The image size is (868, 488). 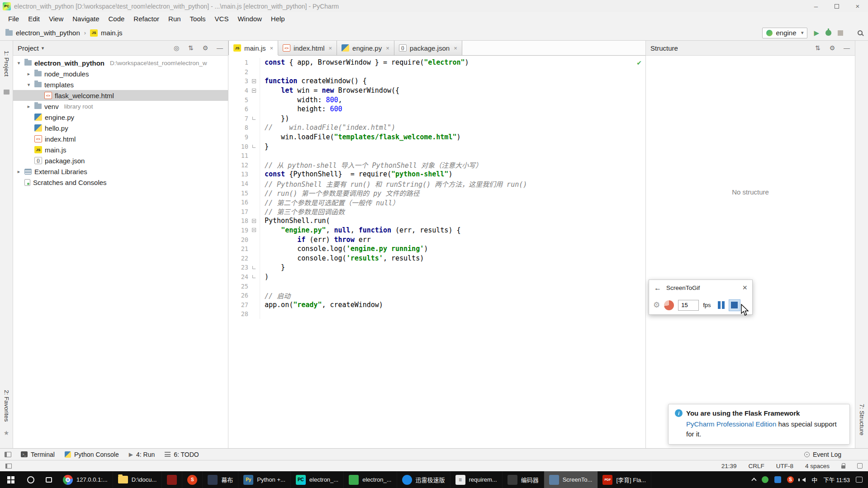 What do you see at coordinates (253, 48) in the screenshot?
I see `editor-tab-main.js: JSmain.js×` at bounding box center [253, 48].